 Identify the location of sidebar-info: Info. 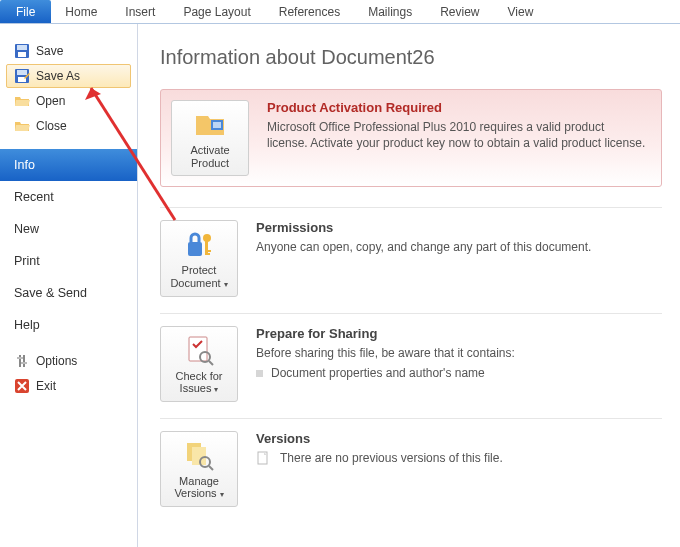
(68, 165).